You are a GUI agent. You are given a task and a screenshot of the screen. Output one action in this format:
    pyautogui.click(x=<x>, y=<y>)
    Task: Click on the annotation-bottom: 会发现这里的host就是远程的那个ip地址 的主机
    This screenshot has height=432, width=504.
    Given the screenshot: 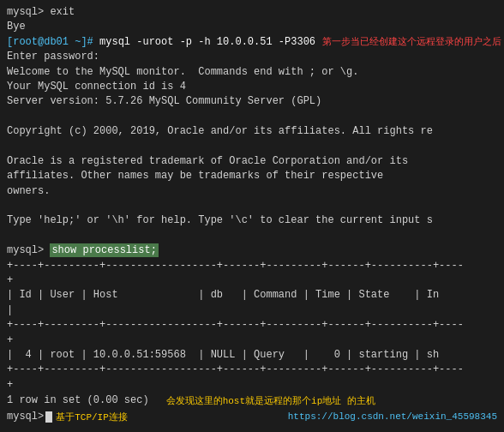 What is the action you would take?
    pyautogui.click(x=271, y=401)
    